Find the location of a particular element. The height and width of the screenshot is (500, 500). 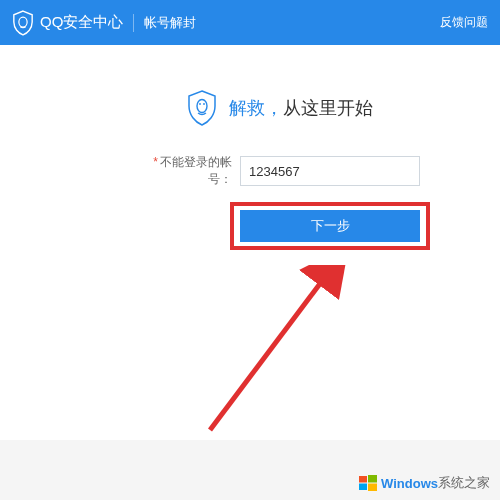

account-form-row: *不能登录的帐号： is located at coordinates (310, 171).